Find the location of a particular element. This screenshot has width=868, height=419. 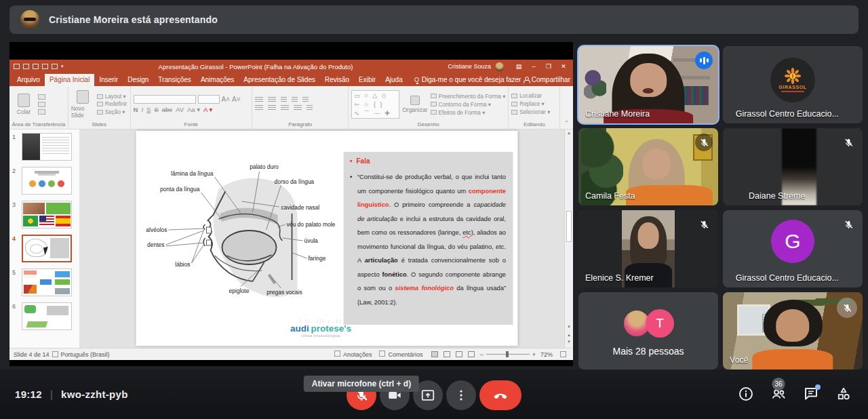

tile-daiane-streme: Daiane Streme is located at coordinates (793, 167).